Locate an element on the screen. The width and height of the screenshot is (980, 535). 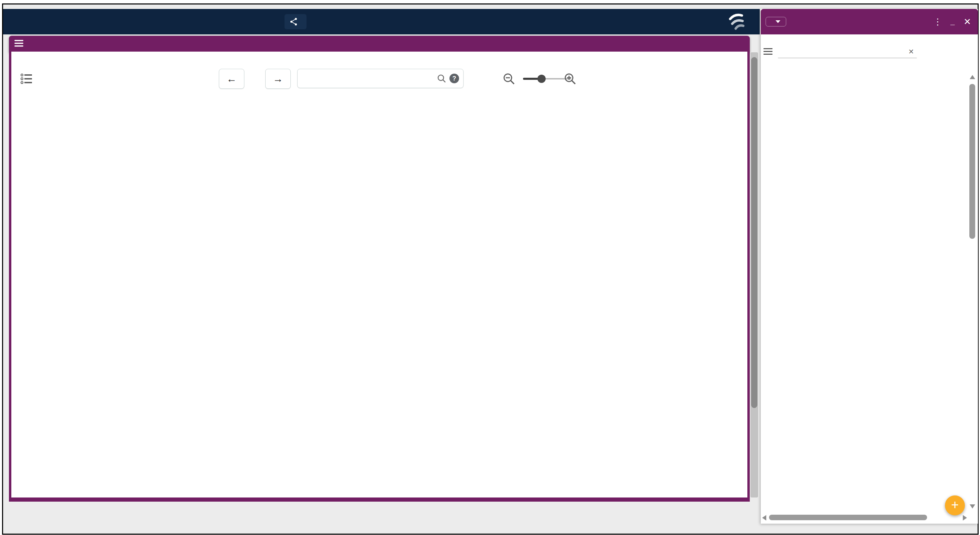
add-track-fab: + is located at coordinates (955, 505).